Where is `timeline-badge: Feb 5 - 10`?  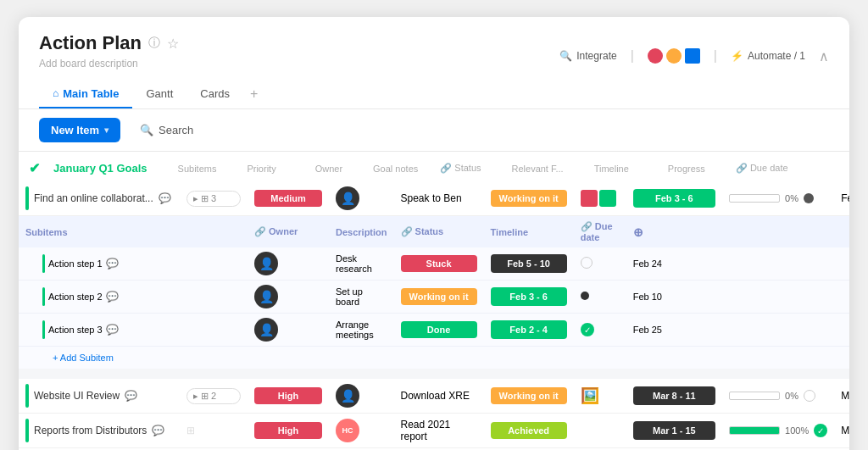 timeline-badge: Feb 5 - 10 is located at coordinates (529, 264).